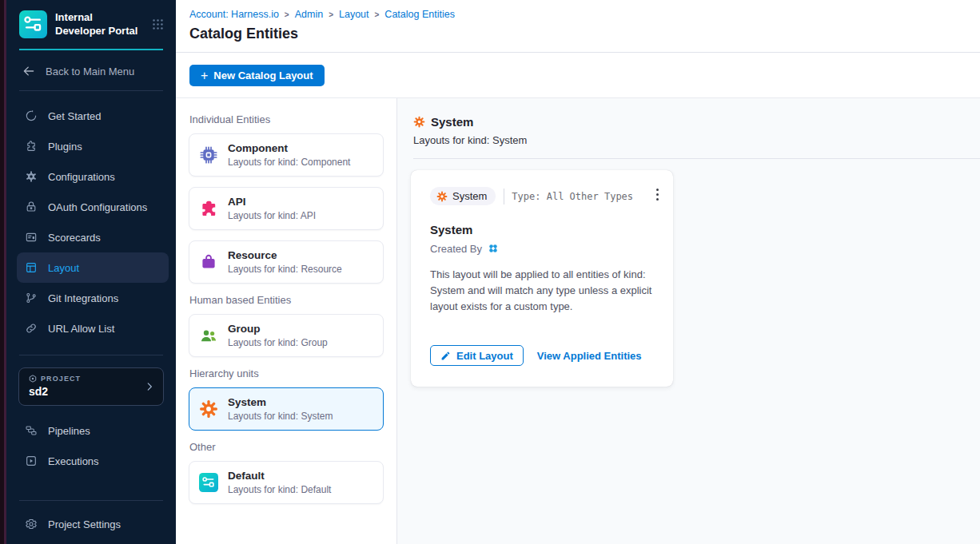  What do you see at coordinates (286, 208) in the screenshot?
I see `entity-card-api: API Layouts for kind: API` at bounding box center [286, 208].